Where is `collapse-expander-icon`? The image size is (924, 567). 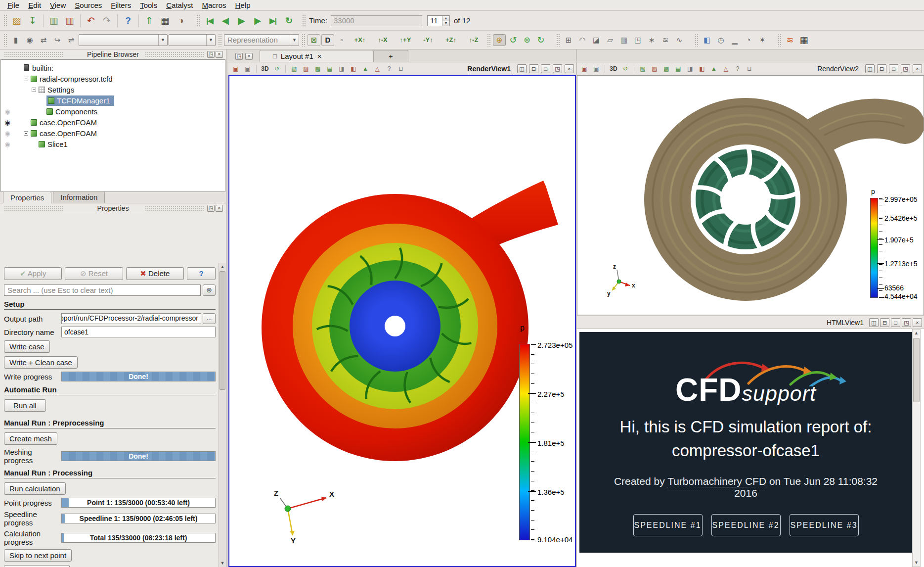
collapse-expander-icon is located at coordinates (26, 134).